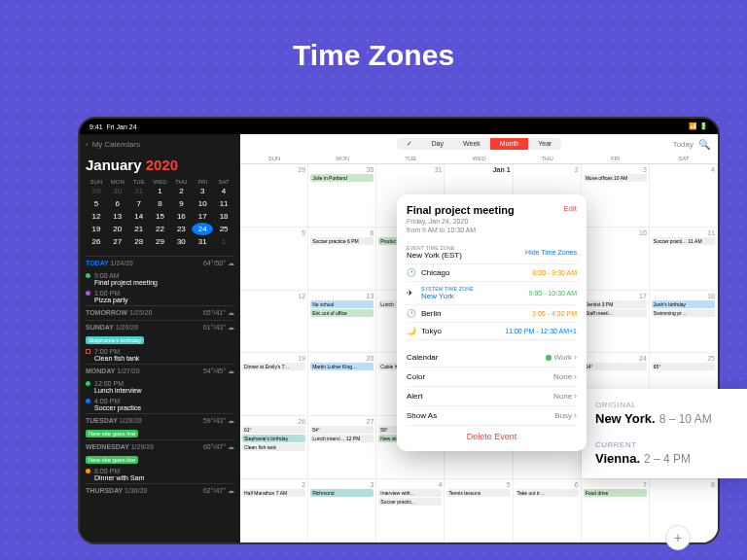 This screenshot has width=747, height=560. Describe the element at coordinates (342, 447) in the screenshot. I see `calendar-cell: 2754°Lunch intervi… 12 PM` at that location.